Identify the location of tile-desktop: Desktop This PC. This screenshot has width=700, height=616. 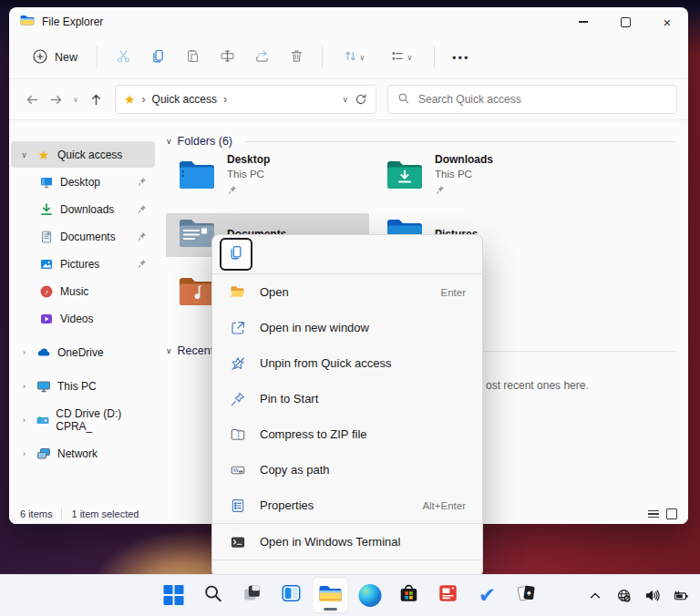
(268, 177).